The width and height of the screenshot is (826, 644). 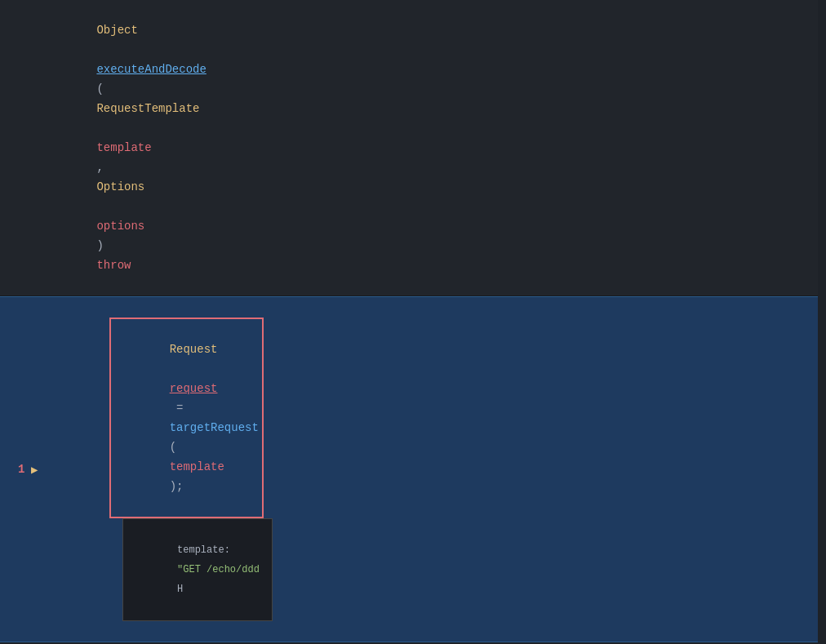 What do you see at coordinates (151, 69) in the screenshot?
I see `method-name: executeAndDecode` at bounding box center [151, 69].